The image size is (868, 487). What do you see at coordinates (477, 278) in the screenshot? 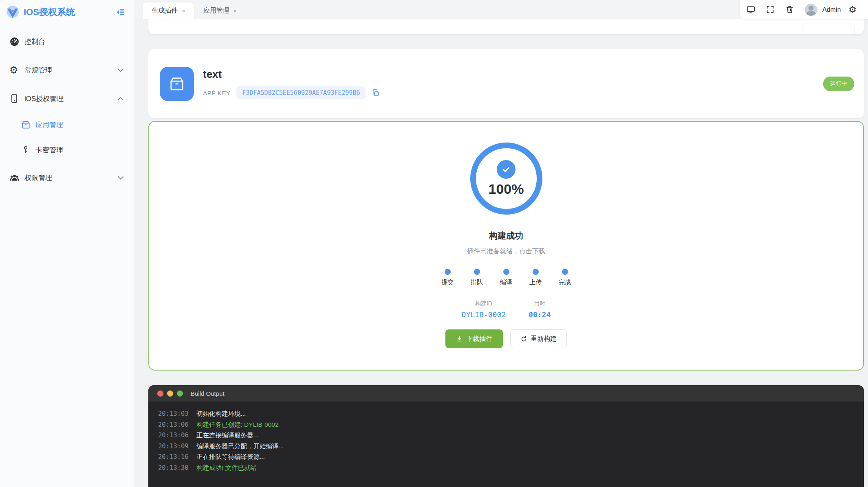
I see `step-queue: 排队` at bounding box center [477, 278].